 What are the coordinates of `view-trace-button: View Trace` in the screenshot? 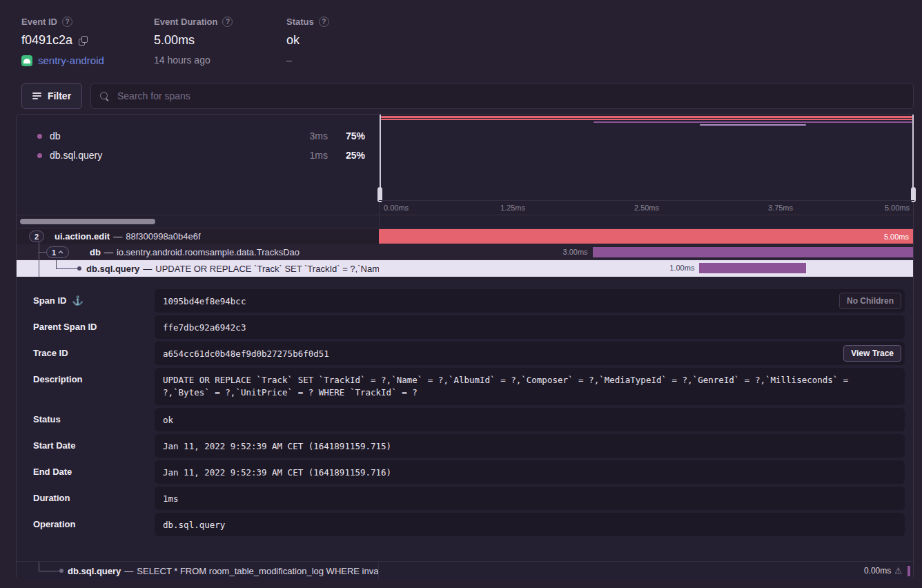 It's located at (872, 353).